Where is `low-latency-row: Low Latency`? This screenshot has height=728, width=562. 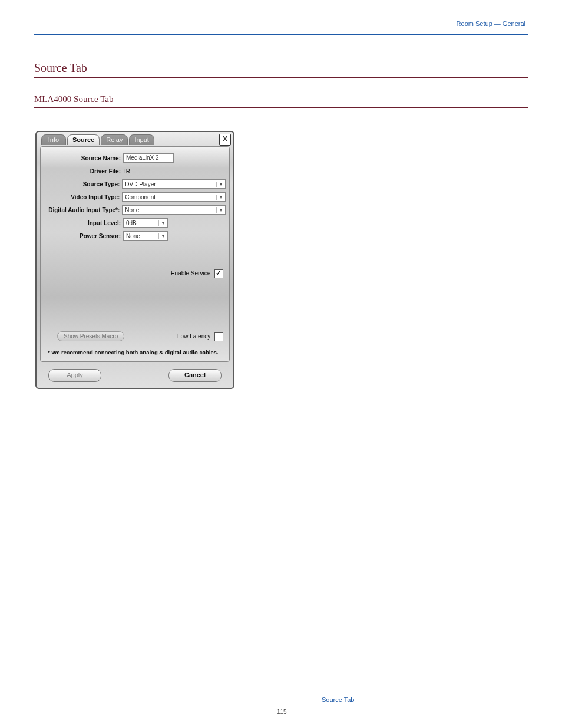
low-latency-row: Low Latency is located at coordinates (200, 337).